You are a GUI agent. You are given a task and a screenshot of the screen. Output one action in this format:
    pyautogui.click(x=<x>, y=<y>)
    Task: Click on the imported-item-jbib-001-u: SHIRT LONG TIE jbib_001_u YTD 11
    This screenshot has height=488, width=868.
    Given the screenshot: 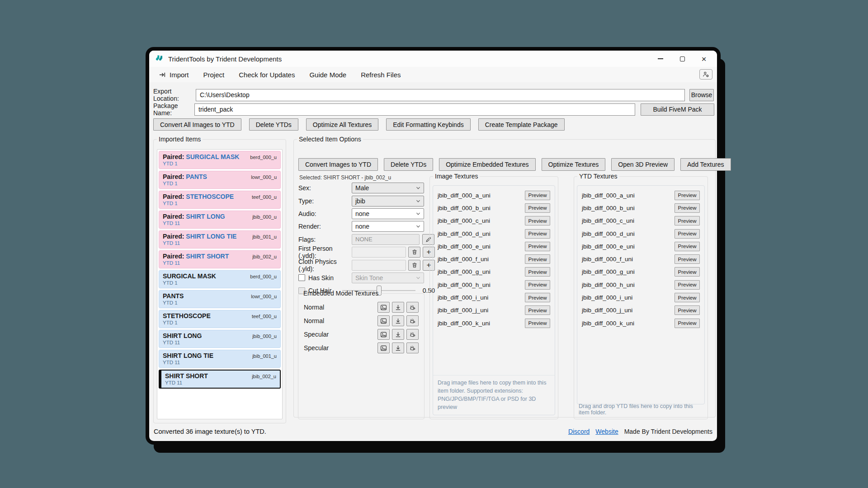 What is the action you would take?
    pyautogui.click(x=220, y=359)
    